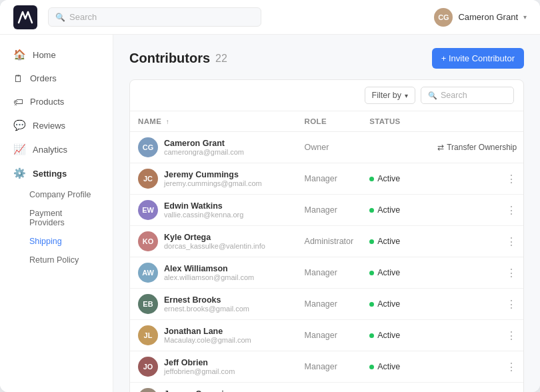  I want to click on sidebar-sub-company-profile: Company Profile, so click(56, 195).